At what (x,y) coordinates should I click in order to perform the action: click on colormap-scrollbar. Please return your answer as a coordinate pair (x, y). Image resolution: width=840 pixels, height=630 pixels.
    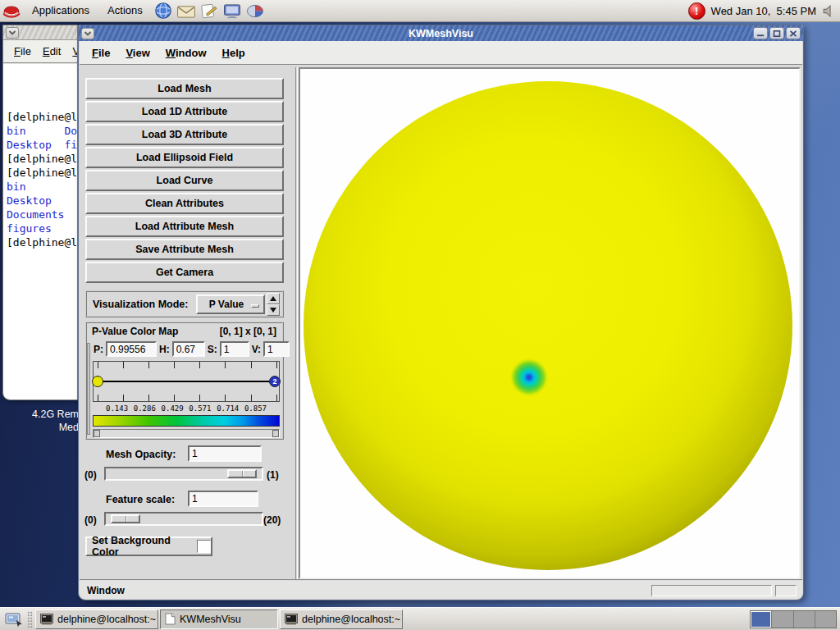
    Looking at the image, I should click on (186, 433).